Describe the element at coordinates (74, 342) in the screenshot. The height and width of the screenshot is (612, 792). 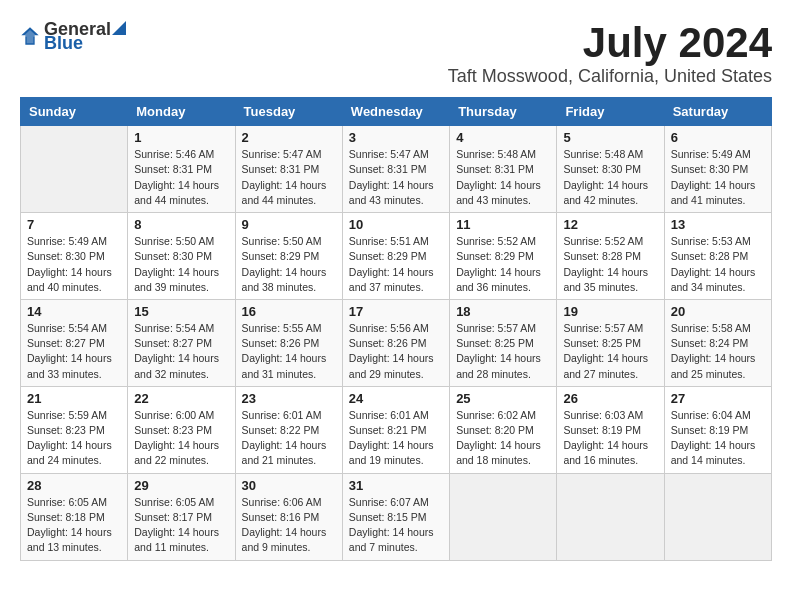
I see `day-cell: 14Sunrise: 5:54 AM Sunset: 8:27 PM Dayli…` at that location.